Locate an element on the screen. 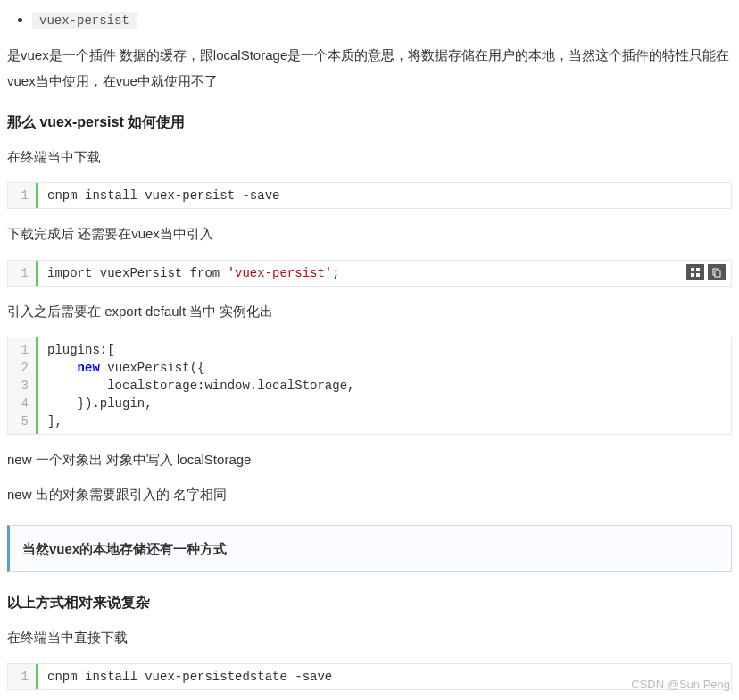 Image resolution: width=739 pixels, height=700 pixels. intro-paragraph: 是vuex是一个插件 数据的缓存，跟localStorage是一个本质的意思，将… is located at coordinates (370, 68).